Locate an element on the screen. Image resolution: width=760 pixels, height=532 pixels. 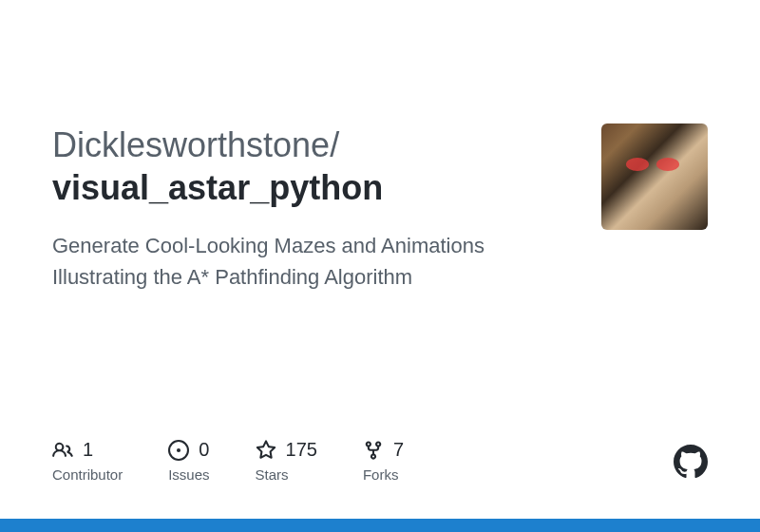
accent-bar is located at coordinates (380, 525).